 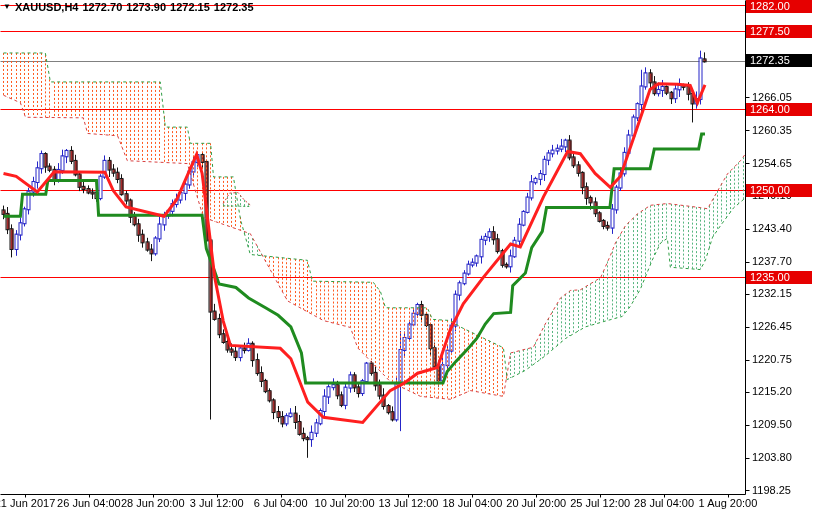 I want to click on price-tick-label: 1209.50, so click(x=772, y=424).